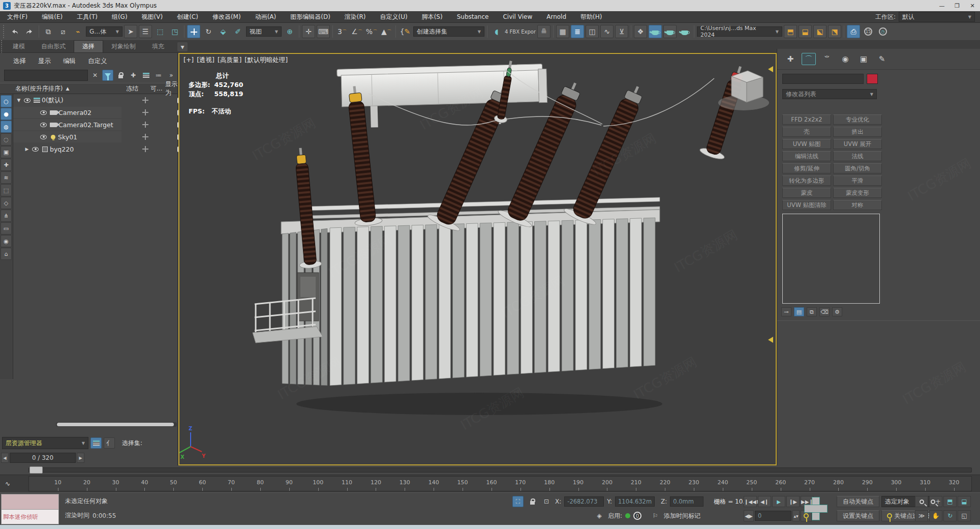  Describe the element at coordinates (372, 32) in the screenshot. I see `percent-snap-icon: %⌒` at that location.